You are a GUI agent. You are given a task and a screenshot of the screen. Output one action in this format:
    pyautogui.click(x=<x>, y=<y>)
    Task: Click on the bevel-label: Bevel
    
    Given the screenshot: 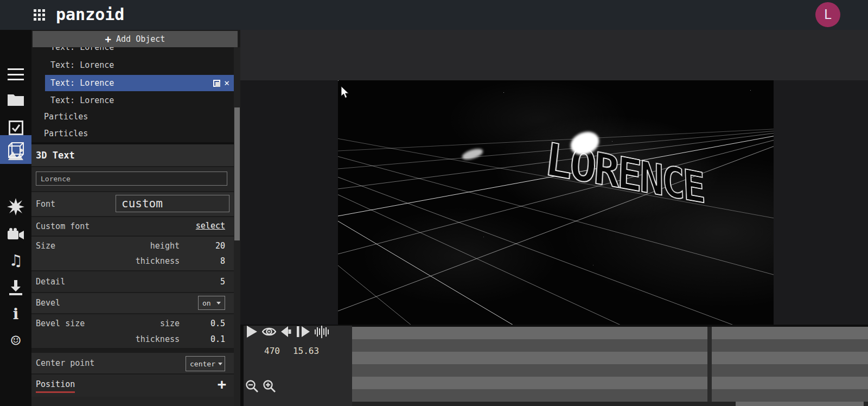 What is the action you would take?
    pyautogui.click(x=48, y=303)
    